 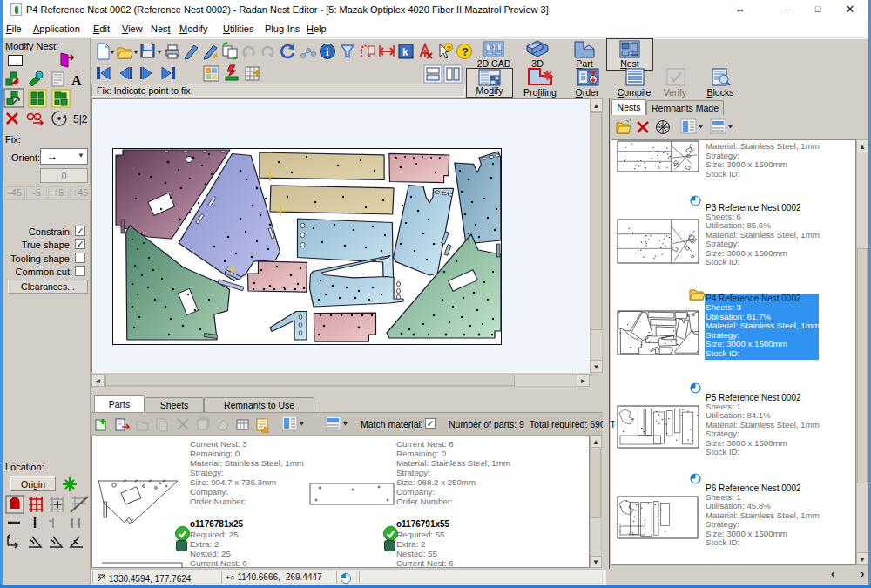 What do you see at coordinates (327, 52) in the screenshot?
I see `svg-text: i` at bounding box center [327, 52].